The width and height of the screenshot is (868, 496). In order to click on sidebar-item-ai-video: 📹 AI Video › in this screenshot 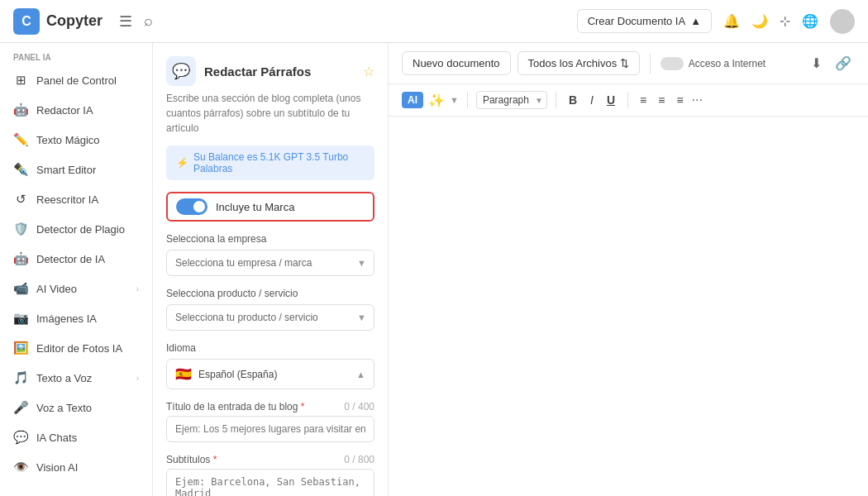, I will do `click(76, 289)`.